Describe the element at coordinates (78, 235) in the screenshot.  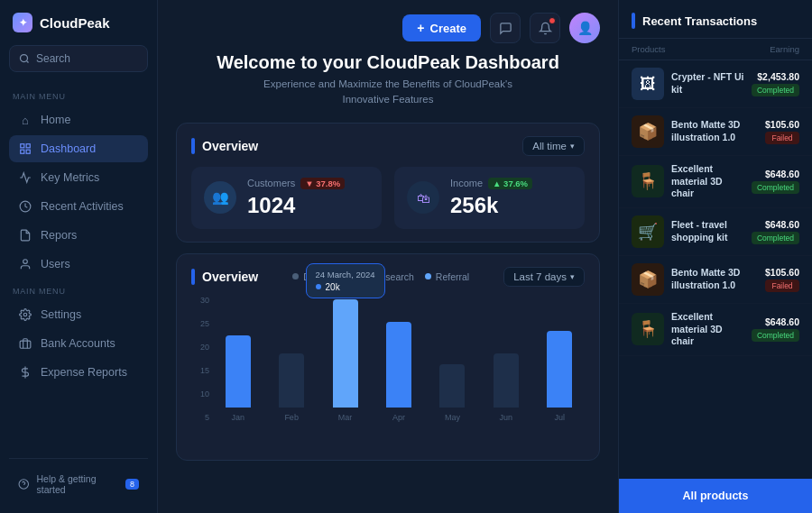
I see `sidebar-item-repors: Repors` at that location.